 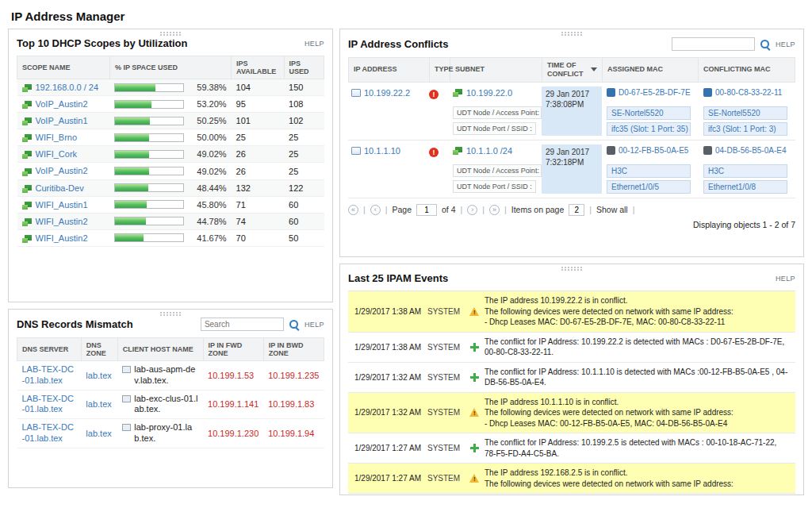 What do you see at coordinates (233, 433) in the screenshot?
I see `ip-fwd-cell: 10.199.1.230` at bounding box center [233, 433].